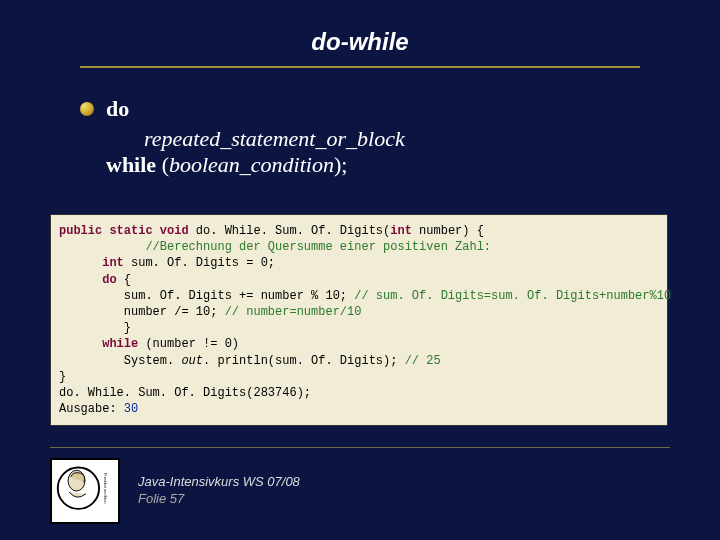 This screenshot has height=540, width=720. I want to click on footer-slide-number: Folie 57, so click(219, 500).